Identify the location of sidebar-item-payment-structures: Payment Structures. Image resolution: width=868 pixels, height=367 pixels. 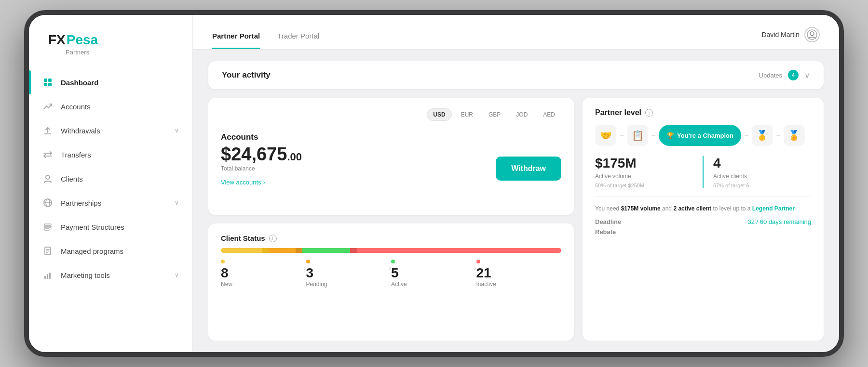
(111, 227).